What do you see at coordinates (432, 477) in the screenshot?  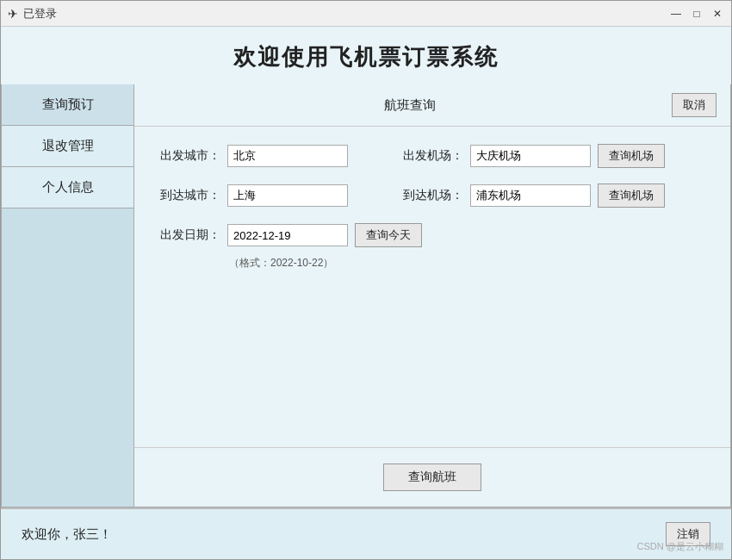 I see `query-flight-button: 查询航班` at bounding box center [432, 477].